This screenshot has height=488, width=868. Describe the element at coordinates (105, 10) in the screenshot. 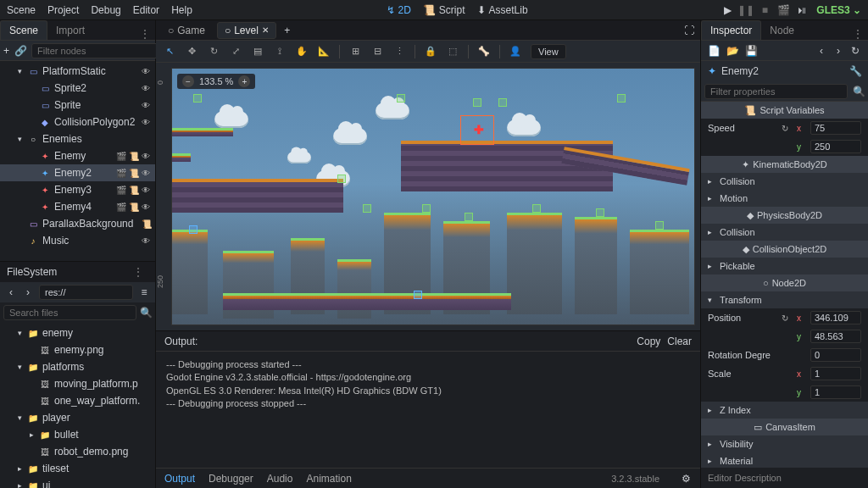

I see `menu-debug: Debug` at that location.